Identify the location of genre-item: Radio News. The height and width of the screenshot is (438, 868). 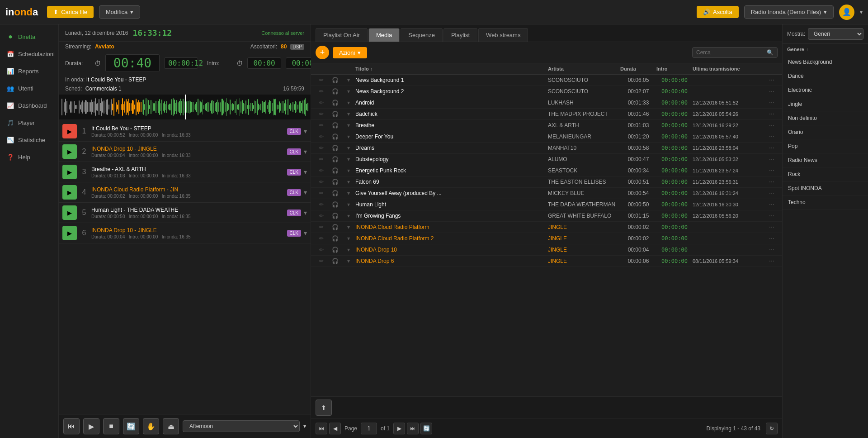
(826, 160).